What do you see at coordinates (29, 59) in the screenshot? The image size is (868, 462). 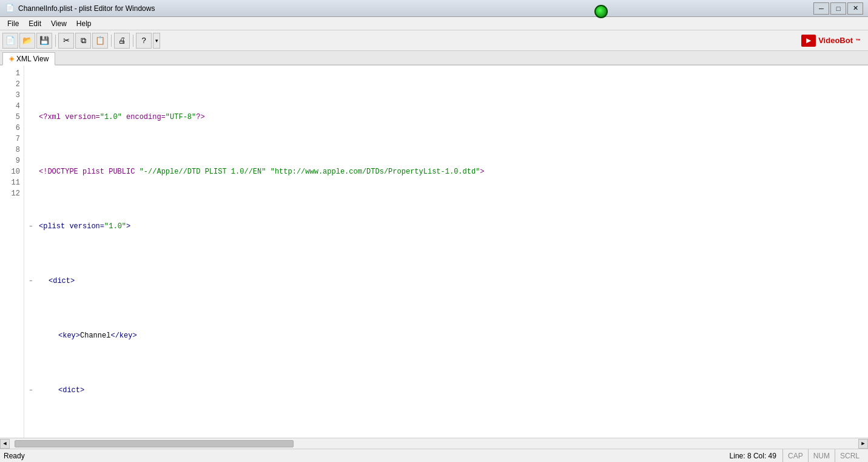 I see `tab-xml-view: ◈ XML View` at bounding box center [29, 59].